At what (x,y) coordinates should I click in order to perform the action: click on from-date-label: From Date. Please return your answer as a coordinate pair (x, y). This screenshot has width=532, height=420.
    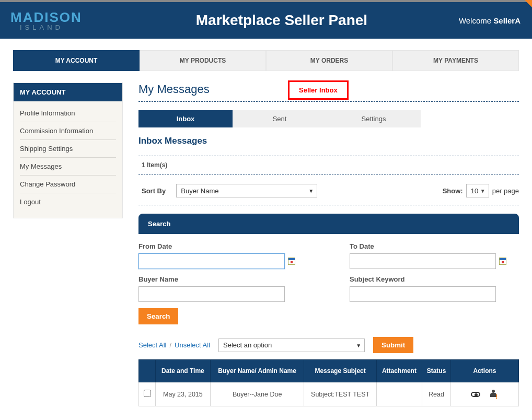
    Looking at the image, I should click on (223, 247).